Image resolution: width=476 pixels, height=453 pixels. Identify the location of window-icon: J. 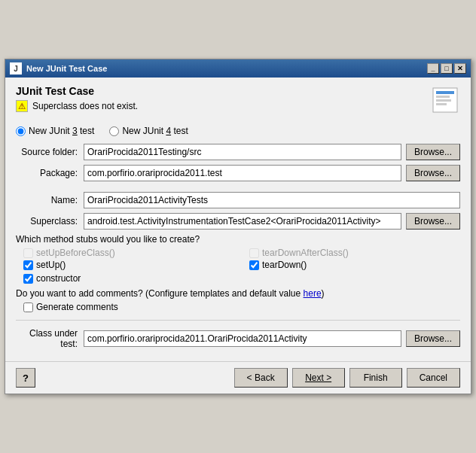
(16, 68).